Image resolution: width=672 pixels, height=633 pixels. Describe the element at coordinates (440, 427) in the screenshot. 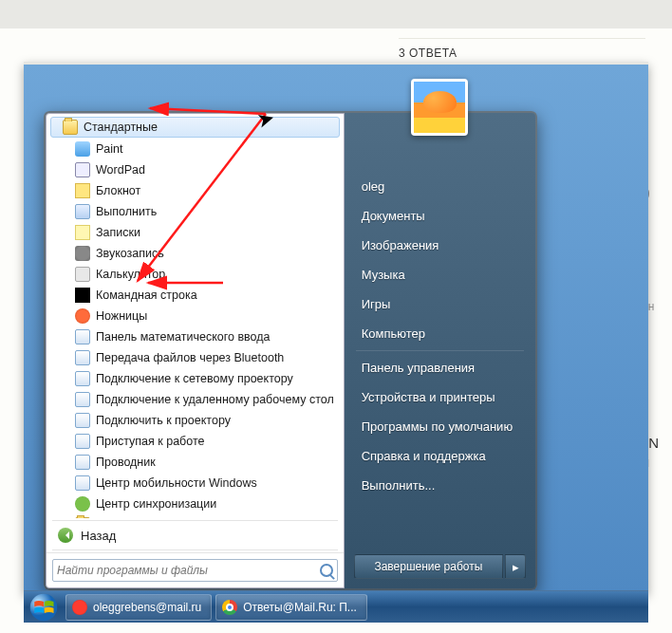

I see `link-default-programs: Программы по умолчанию` at that location.